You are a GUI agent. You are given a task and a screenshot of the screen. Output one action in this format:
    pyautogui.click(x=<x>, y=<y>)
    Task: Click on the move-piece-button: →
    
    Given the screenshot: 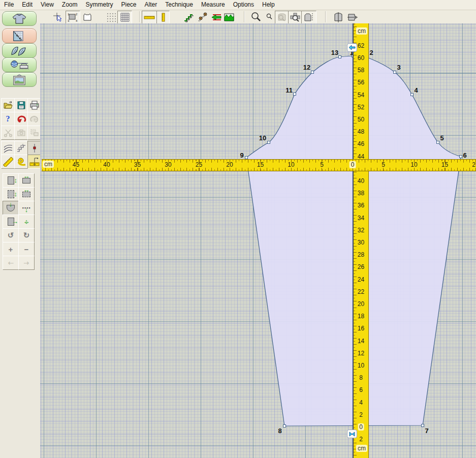 What is the action you would take?
    pyautogui.click(x=11, y=222)
    